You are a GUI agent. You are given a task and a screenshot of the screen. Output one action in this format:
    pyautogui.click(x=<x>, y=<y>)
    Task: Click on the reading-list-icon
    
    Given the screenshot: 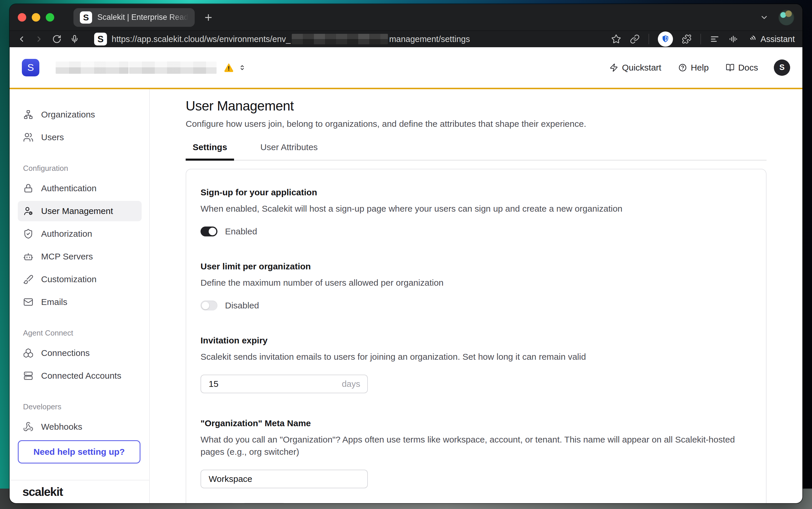 What is the action you would take?
    pyautogui.click(x=715, y=39)
    